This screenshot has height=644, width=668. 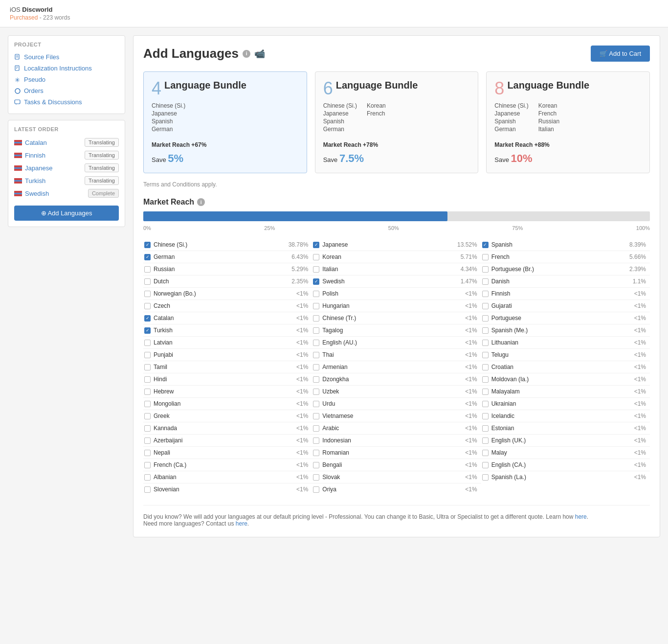 What do you see at coordinates (397, 184) in the screenshot?
I see `terms-conditions: Terms and Conditions apply.` at bounding box center [397, 184].